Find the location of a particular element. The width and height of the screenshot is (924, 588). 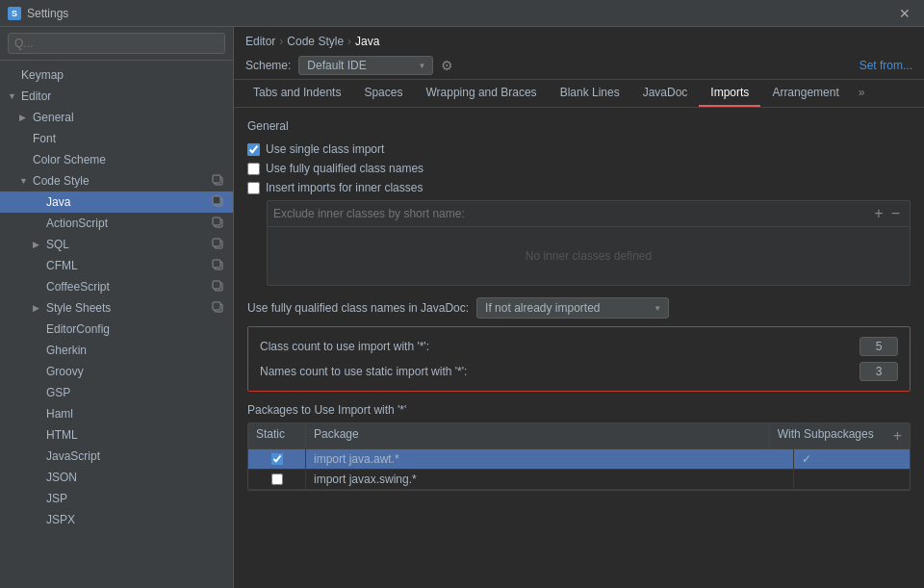

names-count-input is located at coordinates (879, 371).